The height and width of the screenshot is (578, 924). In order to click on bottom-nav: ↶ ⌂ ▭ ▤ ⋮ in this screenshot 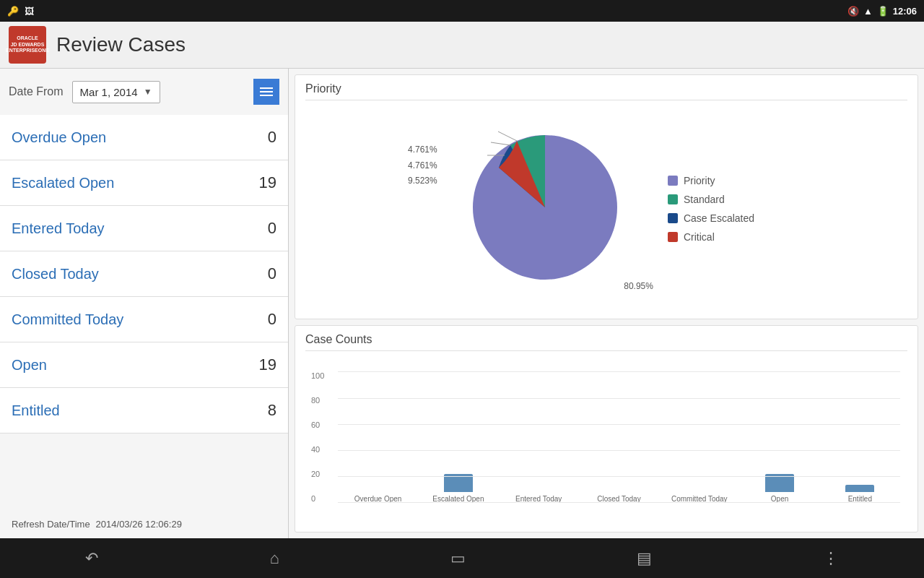, I will do `click(462, 558)`.